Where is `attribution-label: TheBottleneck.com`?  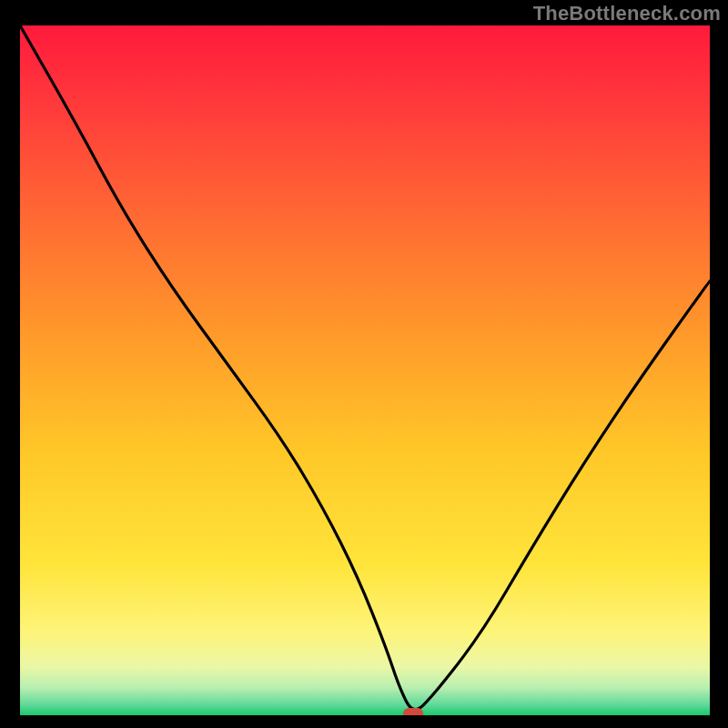
attribution-label: TheBottleneck.com is located at coordinates (627, 14).